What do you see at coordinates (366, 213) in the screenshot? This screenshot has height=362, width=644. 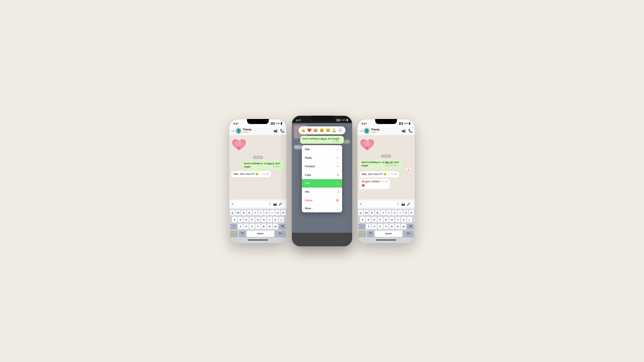 I see `key-w-r: W` at bounding box center [366, 213].